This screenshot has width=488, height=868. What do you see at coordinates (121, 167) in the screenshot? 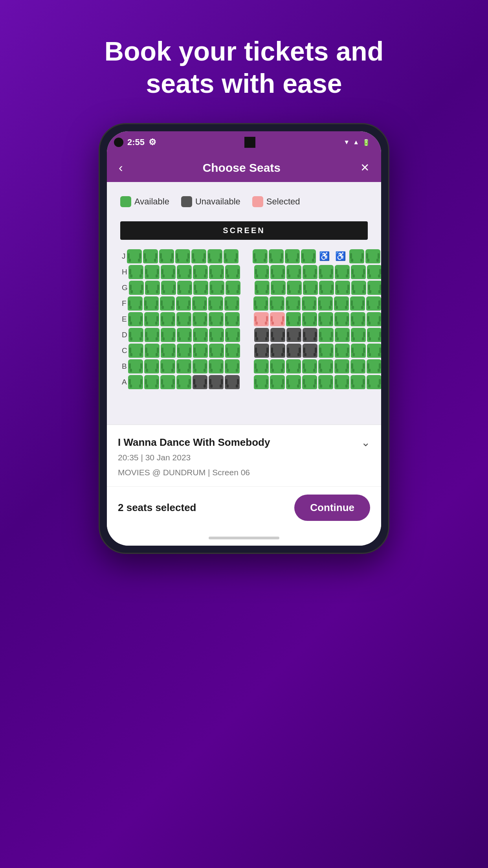
I see `back-button: ‹` at bounding box center [121, 167].